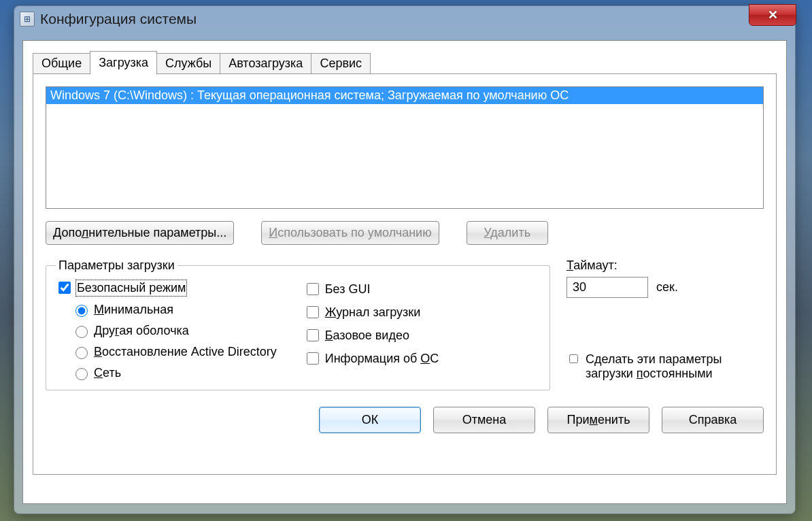 The height and width of the screenshot is (521, 812). What do you see at coordinates (370, 420) in the screenshot?
I see `ok-button: ОК` at bounding box center [370, 420].